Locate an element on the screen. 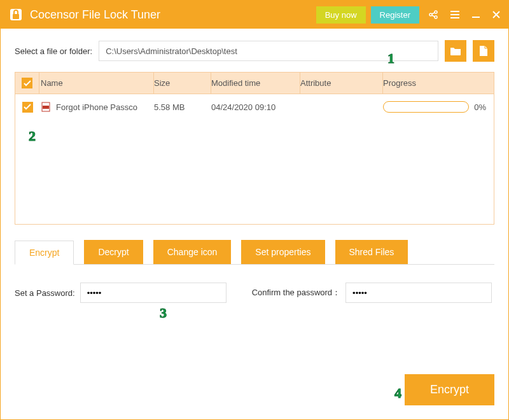 The image size is (509, 420). file-select-row: Select a file or folder: is located at coordinates (254, 51).